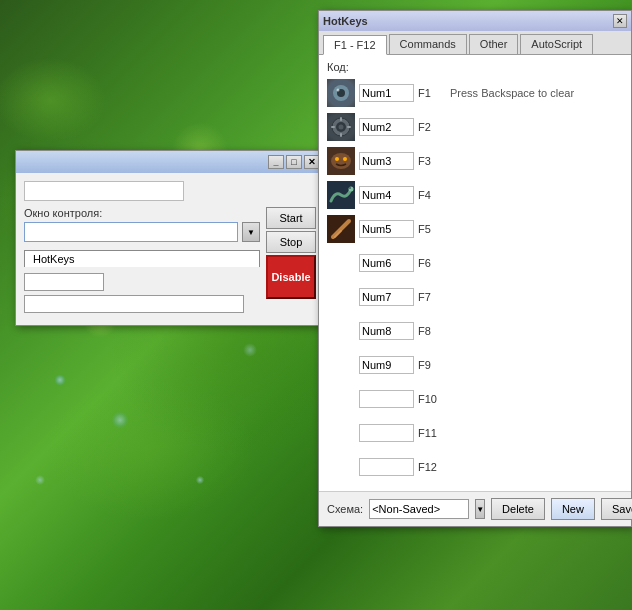 This screenshot has height=610, width=632. Describe the element at coordinates (620, 21) in the screenshot. I see `close-icon: ✕` at that location.